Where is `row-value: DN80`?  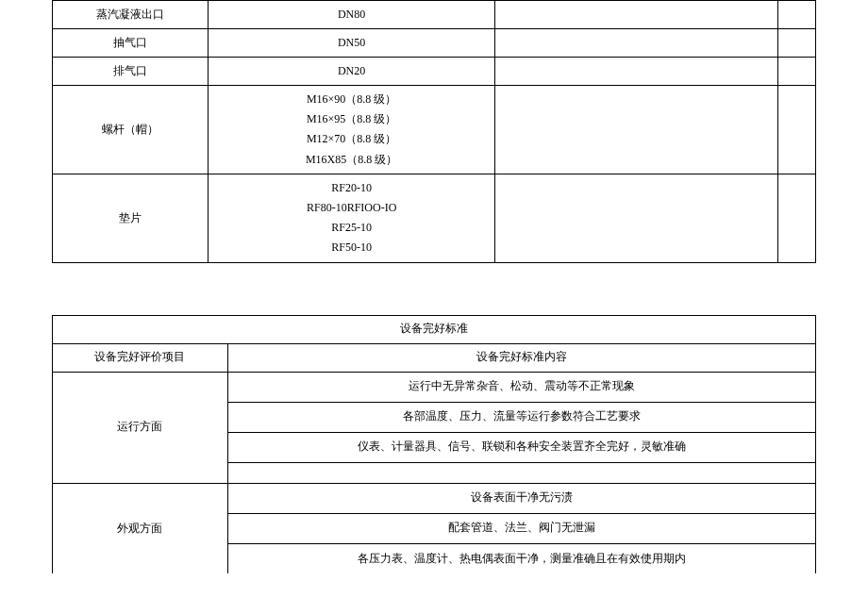 row-value: DN80 is located at coordinates (351, 15).